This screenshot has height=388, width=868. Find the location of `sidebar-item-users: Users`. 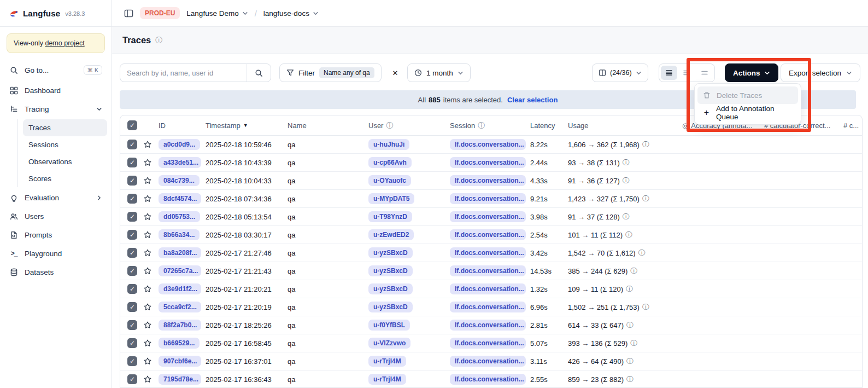

sidebar-item-users: Users is located at coordinates (56, 216).